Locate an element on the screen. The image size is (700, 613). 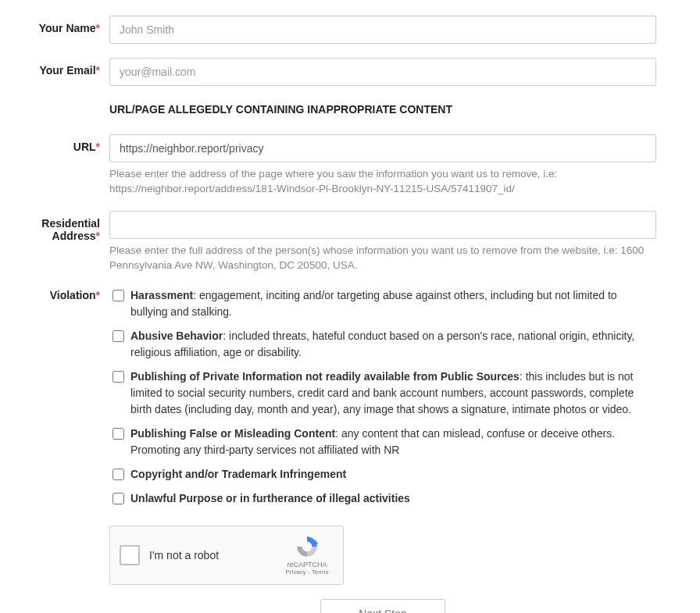
address-input is located at coordinates (383, 225).